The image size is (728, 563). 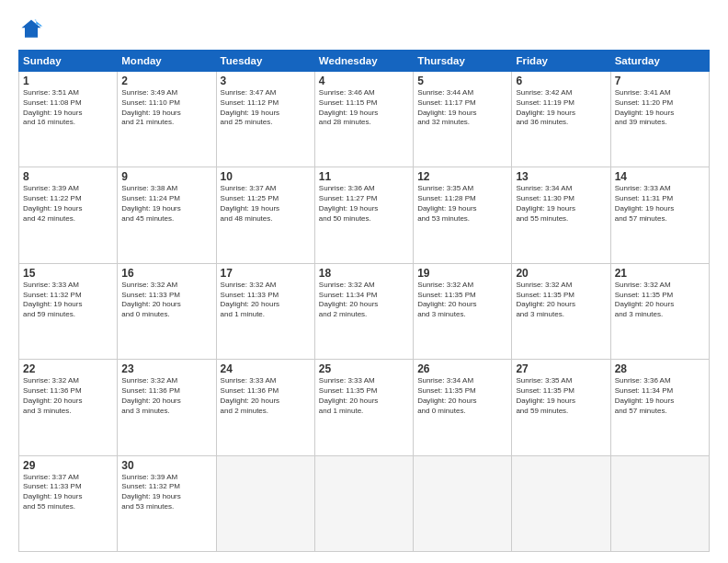 I want to click on col-header-wednesday: Wednesday, so click(x=364, y=61).